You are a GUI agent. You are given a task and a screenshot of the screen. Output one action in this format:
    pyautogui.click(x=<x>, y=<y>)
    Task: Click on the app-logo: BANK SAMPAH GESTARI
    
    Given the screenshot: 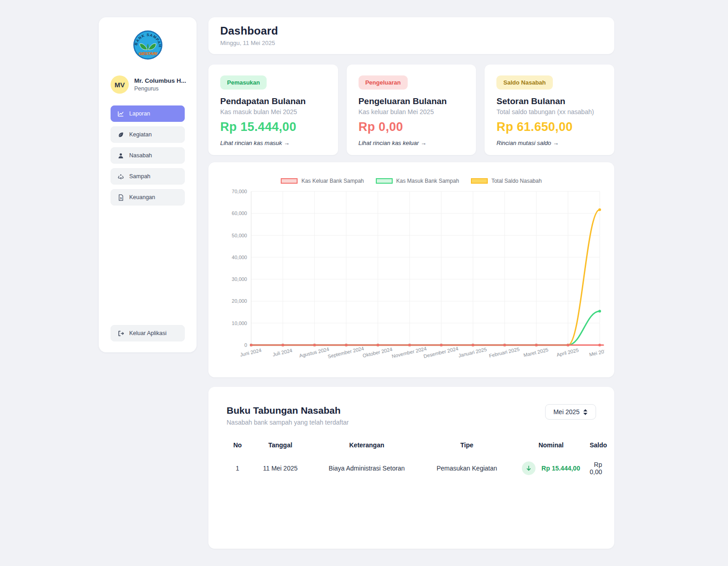 What is the action you would take?
    pyautogui.click(x=147, y=45)
    